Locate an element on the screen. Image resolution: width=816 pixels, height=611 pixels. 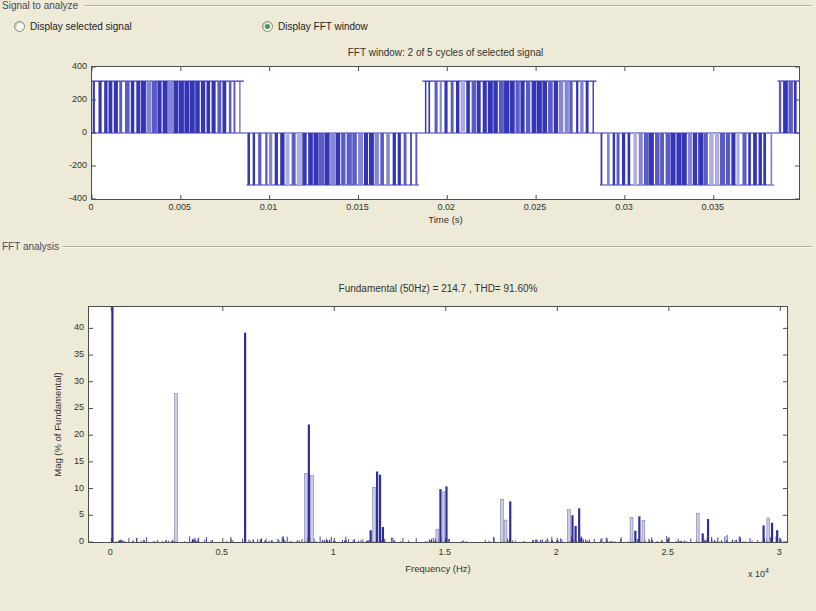
tick-label: 10 is located at coordinates (72, 488).